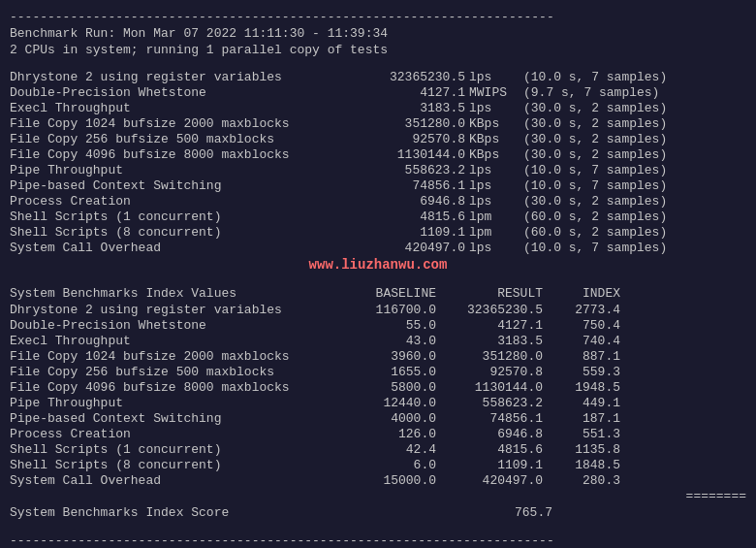 Image resolution: width=756 pixels, height=548 pixels. I want to click on bench-label: File Copy 1024 bufsize 2000 maxblocks, so click(174, 124).